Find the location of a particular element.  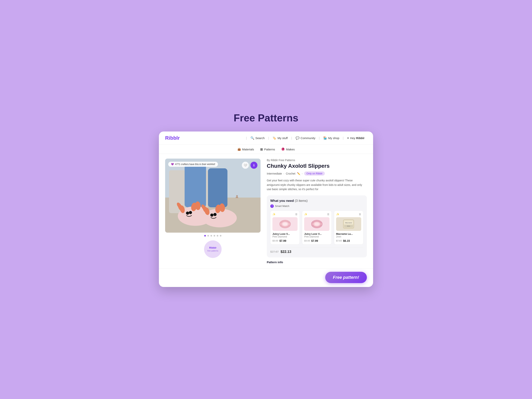

subnav-materials: 👜 Materials is located at coordinates (246, 149).